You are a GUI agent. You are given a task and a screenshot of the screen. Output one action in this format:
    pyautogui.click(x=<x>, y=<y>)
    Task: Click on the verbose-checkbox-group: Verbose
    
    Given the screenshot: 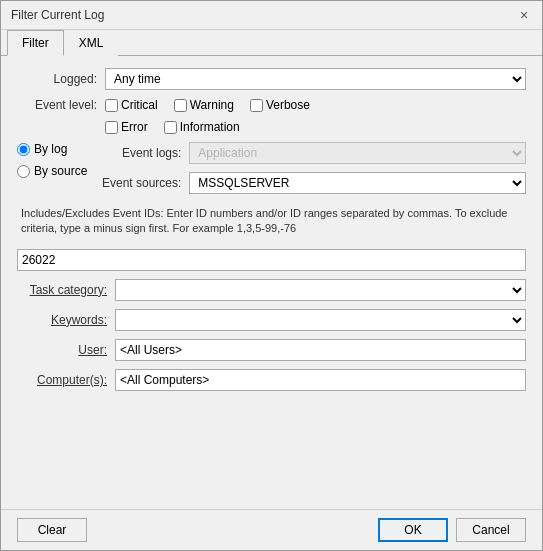 What is the action you would take?
    pyautogui.click(x=280, y=105)
    